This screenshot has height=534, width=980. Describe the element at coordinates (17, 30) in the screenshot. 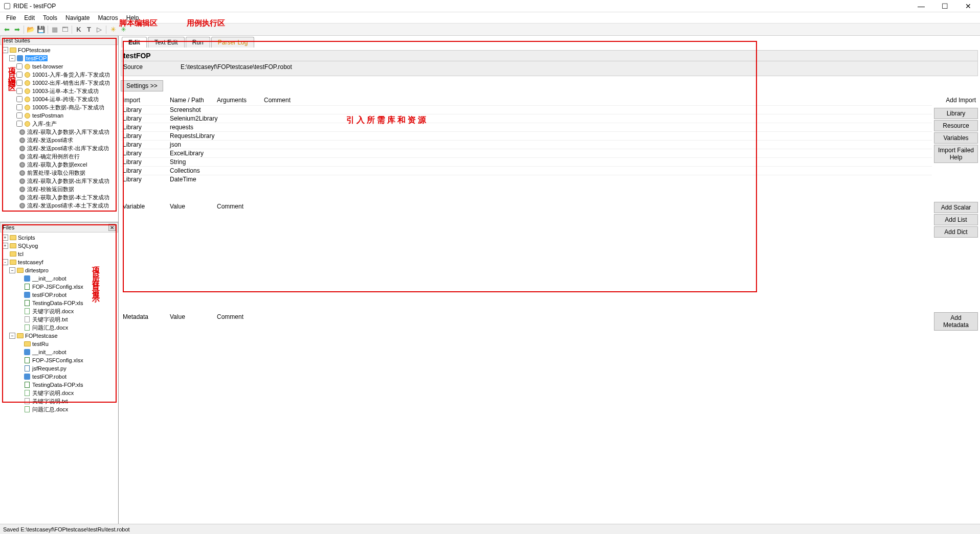

I see `forward-icon: ➡` at that location.